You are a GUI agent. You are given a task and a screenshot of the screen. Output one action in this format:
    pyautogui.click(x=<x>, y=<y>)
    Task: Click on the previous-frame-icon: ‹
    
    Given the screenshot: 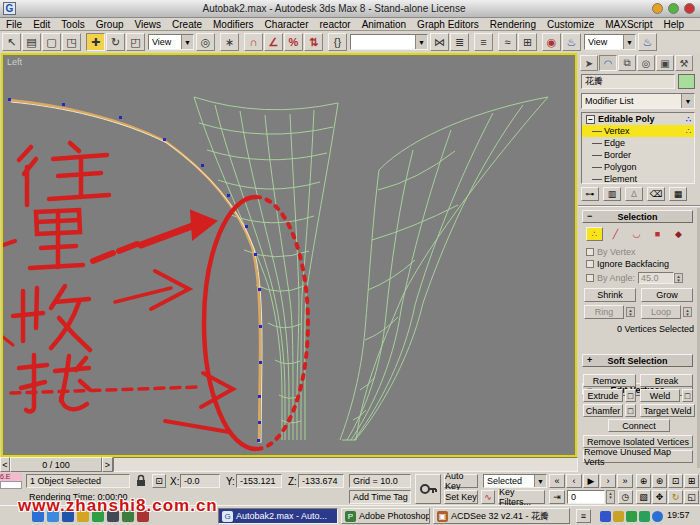 What is the action you would take?
    pyautogui.click(x=574, y=481)
    